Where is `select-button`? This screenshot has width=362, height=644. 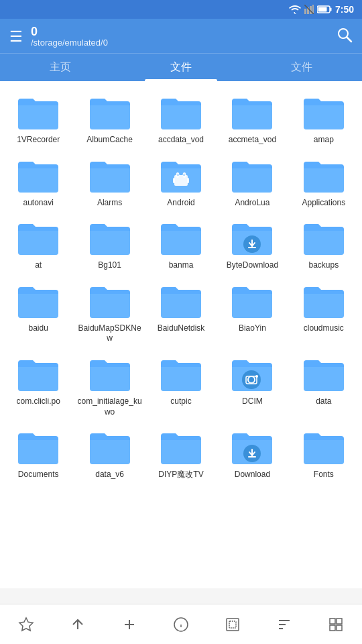
select-button is located at coordinates (233, 625).